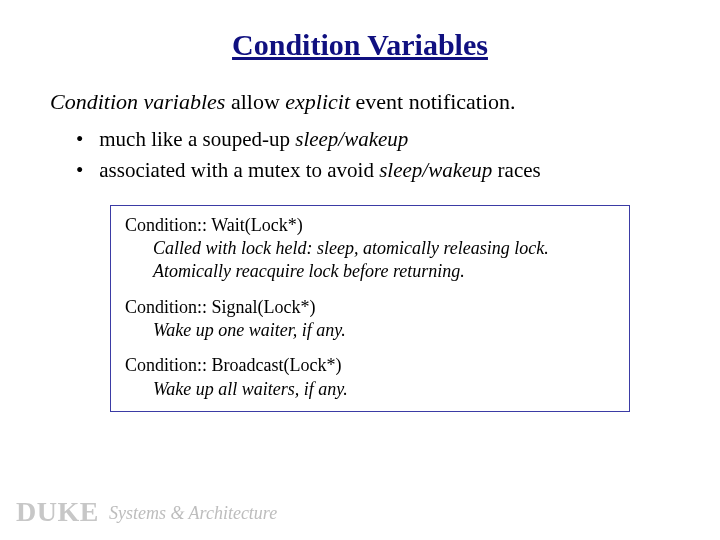 This screenshot has height=540, width=720. Describe the element at coordinates (318, 102) in the screenshot. I see `intro-em: explicit` at that location.